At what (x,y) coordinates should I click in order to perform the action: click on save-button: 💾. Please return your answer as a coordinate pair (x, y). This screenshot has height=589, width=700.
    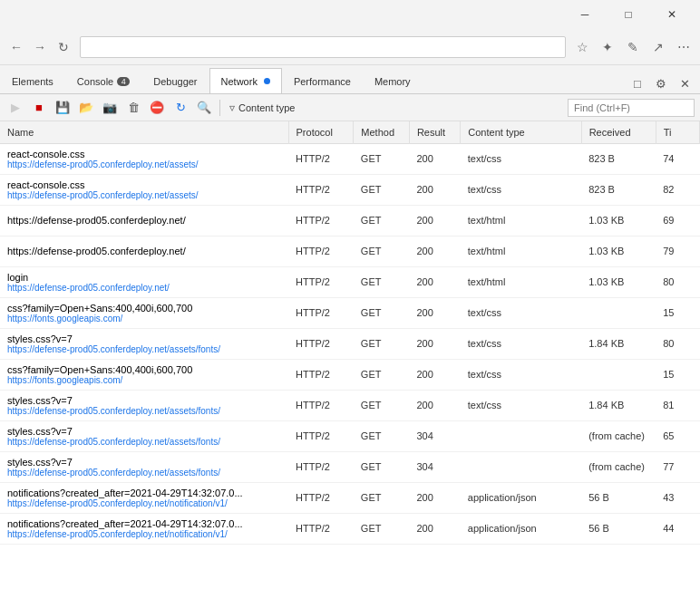
    Looking at the image, I should click on (63, 108).